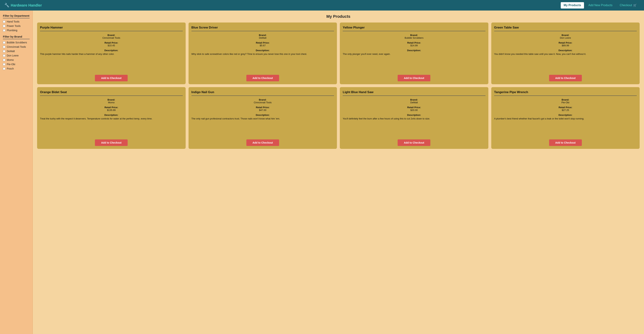 The image size is (644, 334). What do you see at coordinates (112, 100) in the screenshot?
I see `product-brand-label-orange-bidet-seat: Brand:` at bounding box center [112, 100].